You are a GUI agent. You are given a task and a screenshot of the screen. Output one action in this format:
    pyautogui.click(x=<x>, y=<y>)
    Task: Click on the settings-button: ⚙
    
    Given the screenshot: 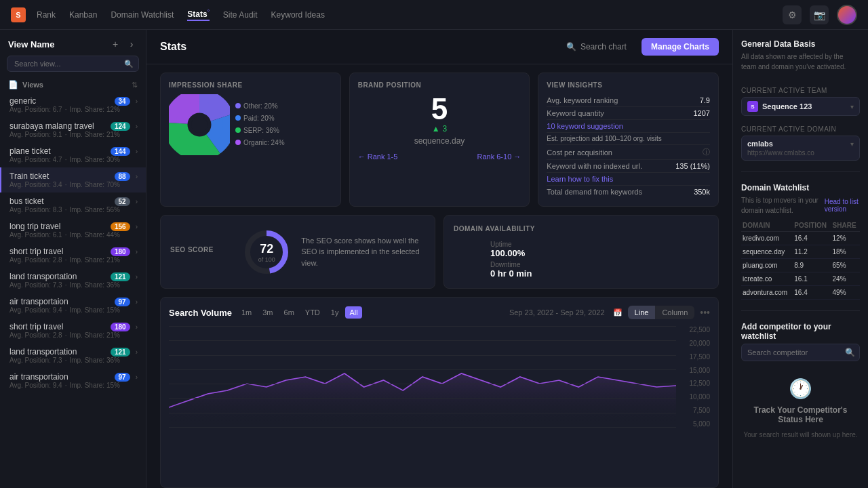 What is the action you would take?
    pyautogui.click(x=792, y=15)
    